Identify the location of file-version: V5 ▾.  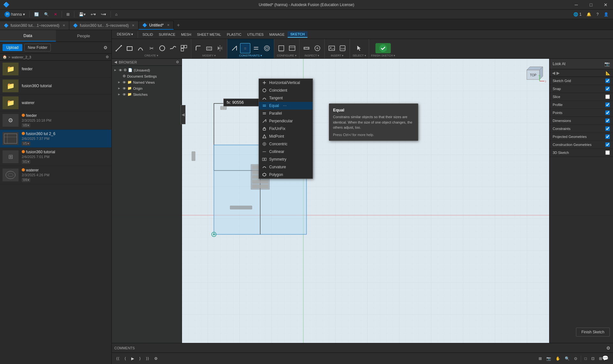
(26, 144).